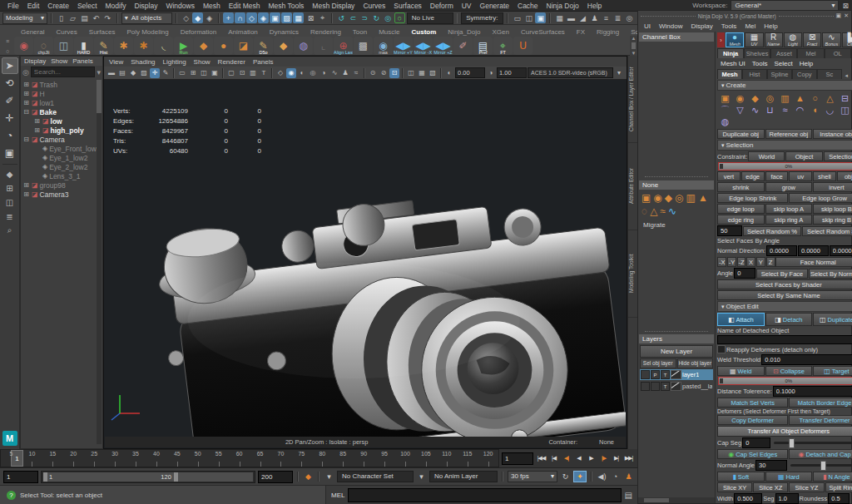 The image size is (852, 504). I want to click on mesh-menu-item: Select, so click(783, 63).